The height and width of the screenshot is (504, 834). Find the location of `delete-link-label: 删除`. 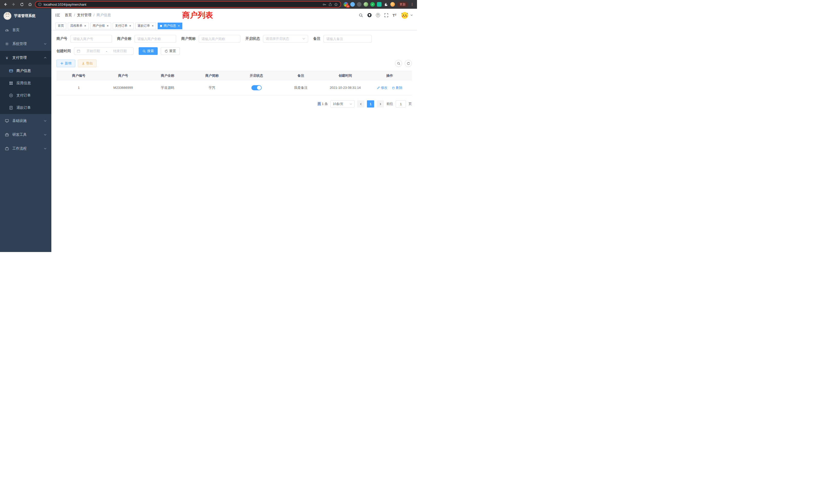

delete-link-label: 删除 is located at coordinates (399, 88).